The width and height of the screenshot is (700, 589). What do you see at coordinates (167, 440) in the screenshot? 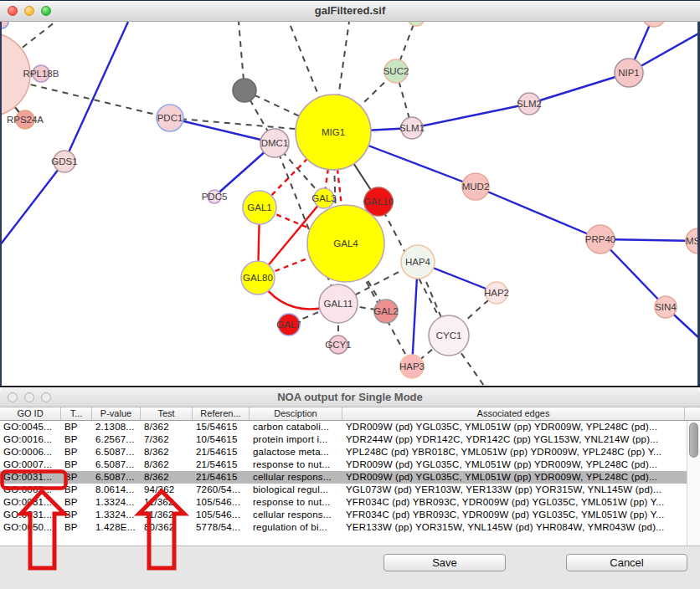
I see `cell-test: 7/362` at bounding box center [167, 440].